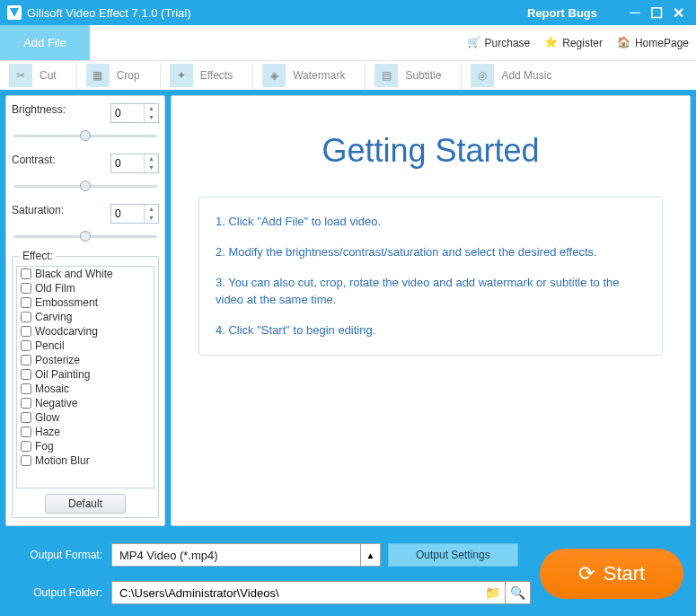 Image resolution: width=696 pixels, height=616 pixels. Describe the element at coordinates (453, 555) in the screenshot. I see `output-settings-button: Output Settings` at that location.